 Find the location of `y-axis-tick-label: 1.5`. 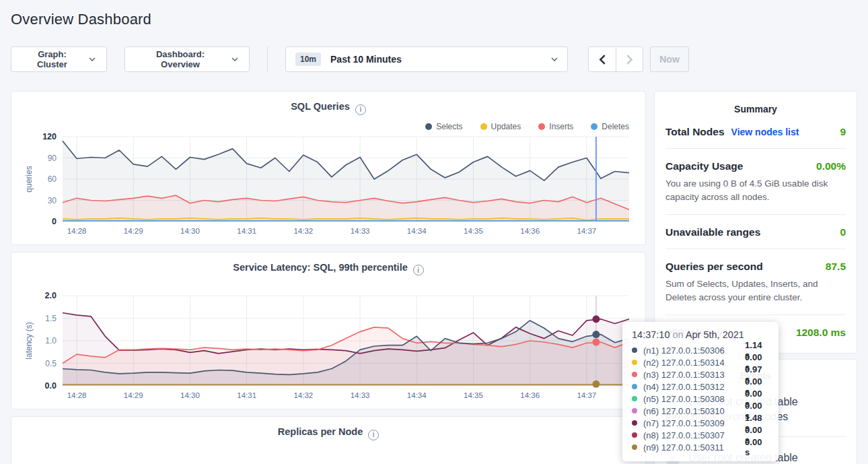

y-axis-tick-label: 1.5 is located at coordinates (51, 319).